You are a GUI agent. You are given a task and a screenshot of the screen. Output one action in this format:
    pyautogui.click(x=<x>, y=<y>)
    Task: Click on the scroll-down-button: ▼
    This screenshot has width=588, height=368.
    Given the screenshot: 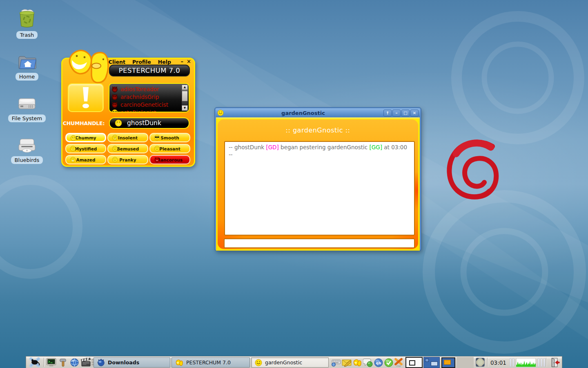 What is the action you would take?
    pyautogui.click(x=185, y=108)
    